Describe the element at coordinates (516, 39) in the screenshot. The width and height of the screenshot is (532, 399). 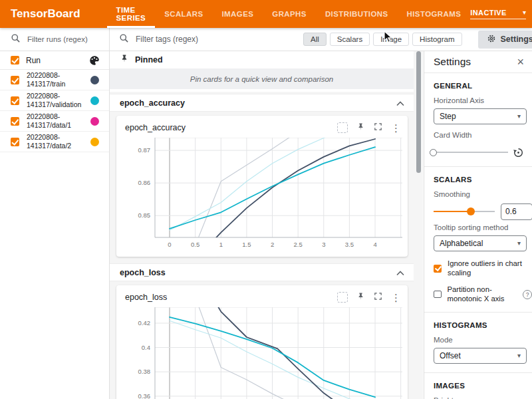
I see `settings-button-label: Settings` at that location.